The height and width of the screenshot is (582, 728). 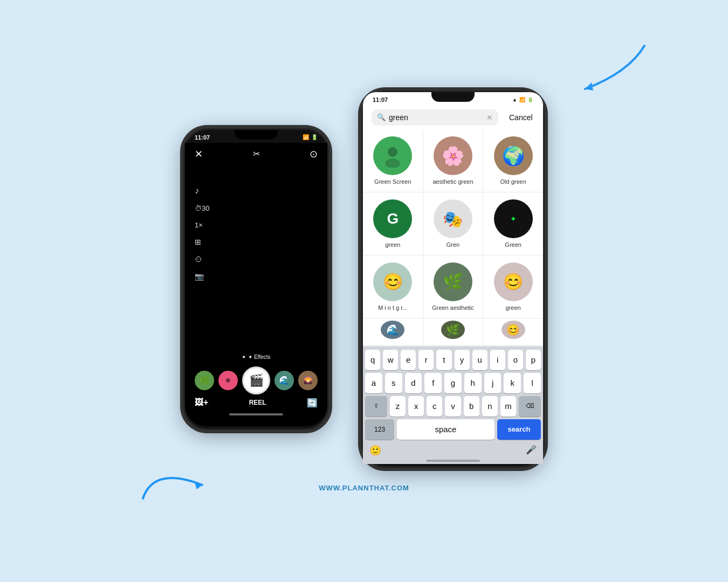 What do you see at coordinates (471, 406) in the screenshot?
I see `key-b: b` at bounding box center [471, 406].